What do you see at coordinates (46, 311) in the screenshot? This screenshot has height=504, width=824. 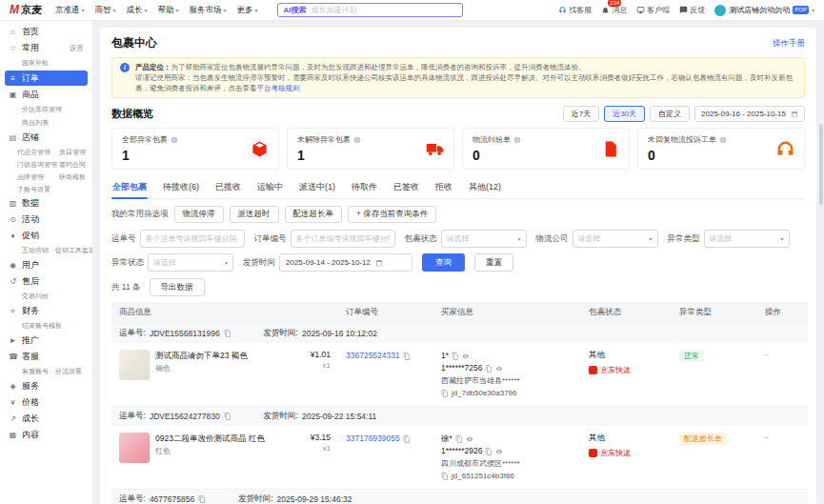 I see `sidebar-item-finance: ¤财务` at bounding box center [46, 311].